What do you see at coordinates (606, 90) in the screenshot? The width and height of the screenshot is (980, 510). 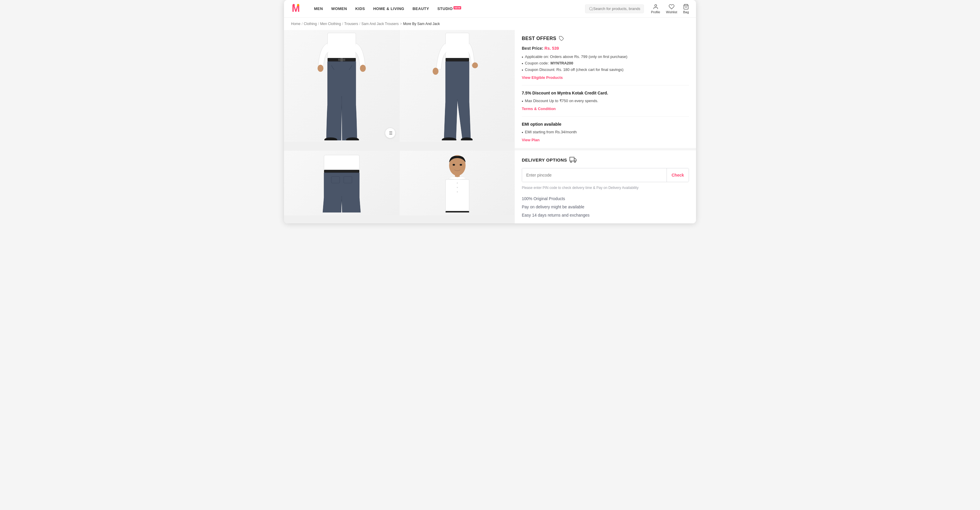 I see `best-offers-panel: BEST OFFERS Best Price: Rs. 539 Applicab…` at bounding box center [606, 90].